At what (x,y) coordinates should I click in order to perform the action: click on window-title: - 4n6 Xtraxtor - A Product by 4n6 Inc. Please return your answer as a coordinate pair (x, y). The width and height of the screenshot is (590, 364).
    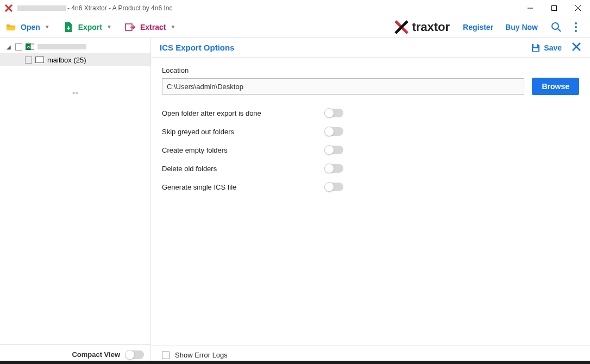
    Looking at the image, I should click on (120, 8).